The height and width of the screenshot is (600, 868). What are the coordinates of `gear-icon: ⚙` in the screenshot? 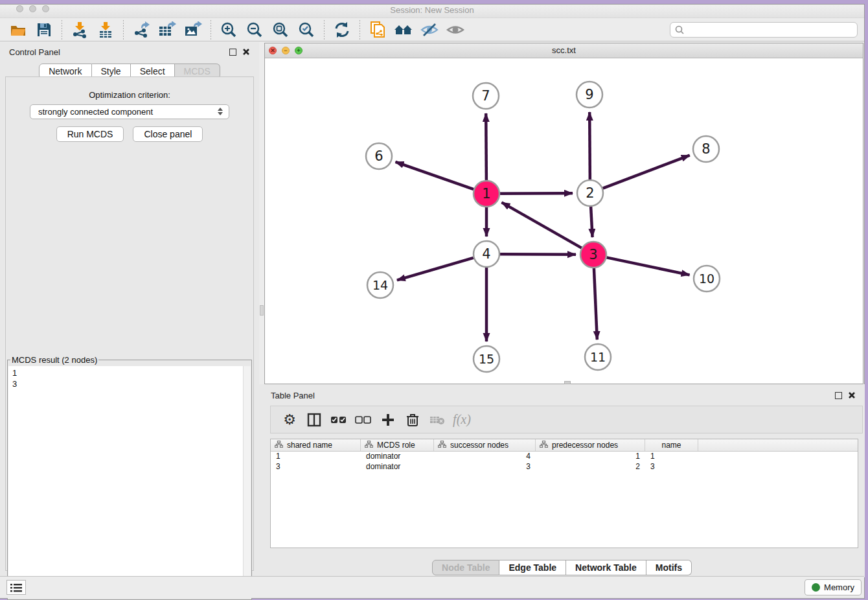 It's located at (290, 420).